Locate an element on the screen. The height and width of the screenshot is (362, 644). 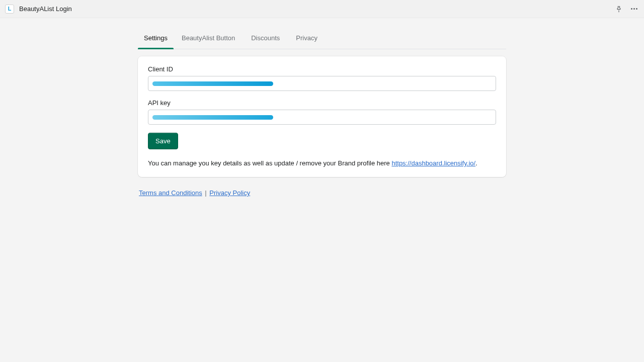
tab-discounts: Discounts is located at coordinates (266, 37).